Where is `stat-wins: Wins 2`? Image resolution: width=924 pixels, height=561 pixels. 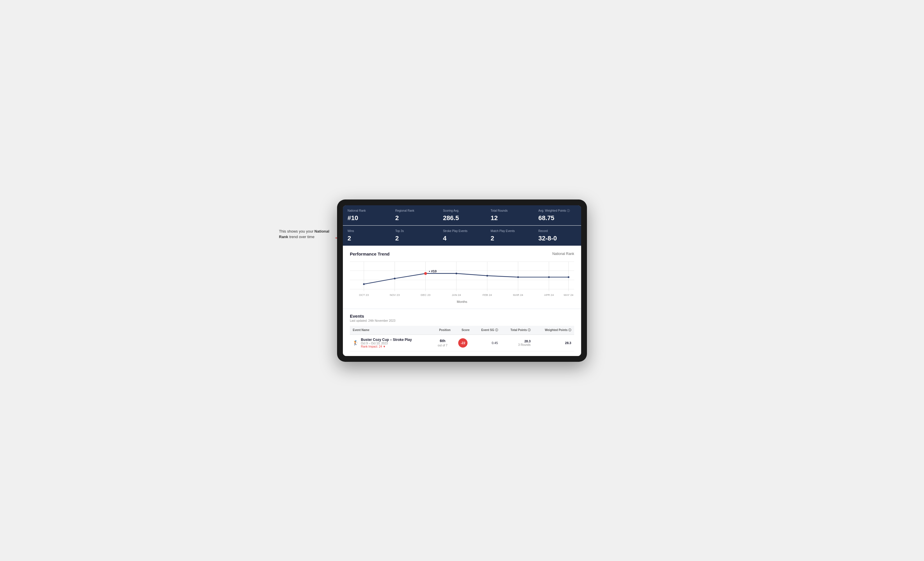
stat-wins: Wins 2 is located at coordinates (367, 236).